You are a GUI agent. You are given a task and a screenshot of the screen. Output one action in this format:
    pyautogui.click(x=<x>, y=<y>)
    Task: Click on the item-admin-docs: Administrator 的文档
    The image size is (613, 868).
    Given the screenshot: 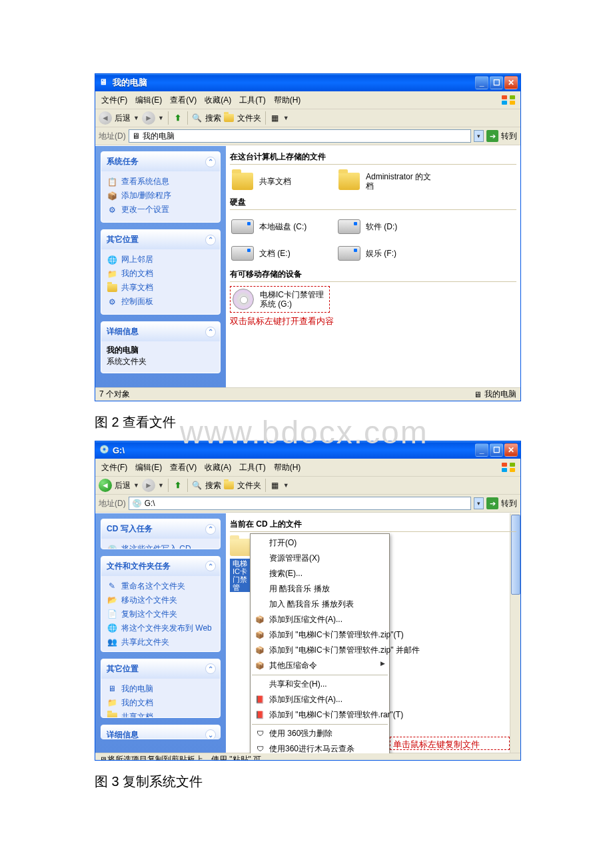 What is the action you would take?
    pyautogui.click(x=386, y=181)
    